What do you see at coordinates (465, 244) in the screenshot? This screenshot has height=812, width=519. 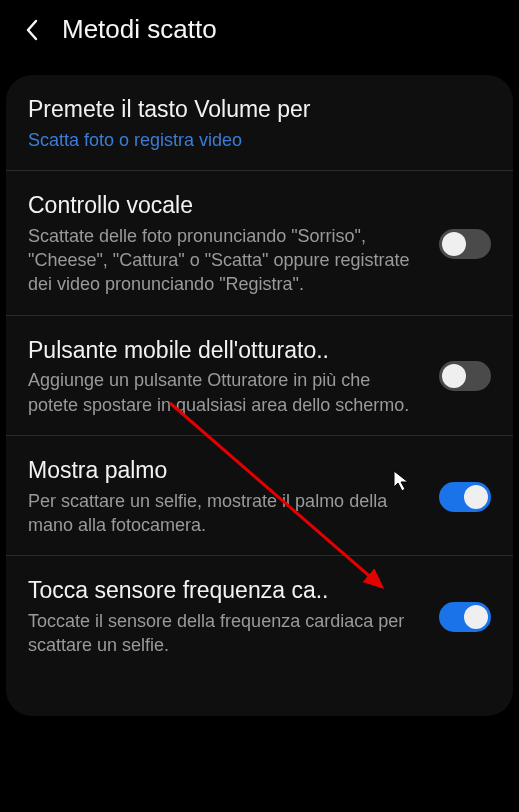 I see `toggle-voice-control` at bounding box center [465, 244].